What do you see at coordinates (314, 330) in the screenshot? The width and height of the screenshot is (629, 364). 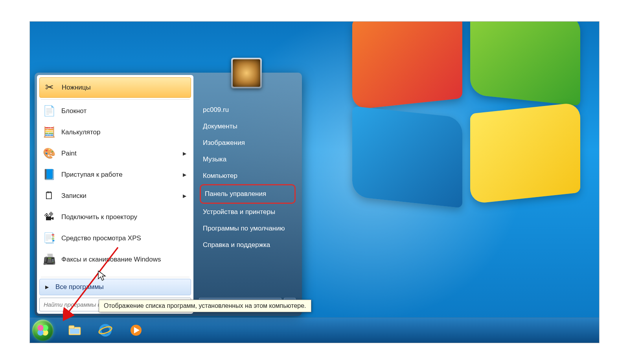 I see `taskbar` at bounding box center [314, 330].